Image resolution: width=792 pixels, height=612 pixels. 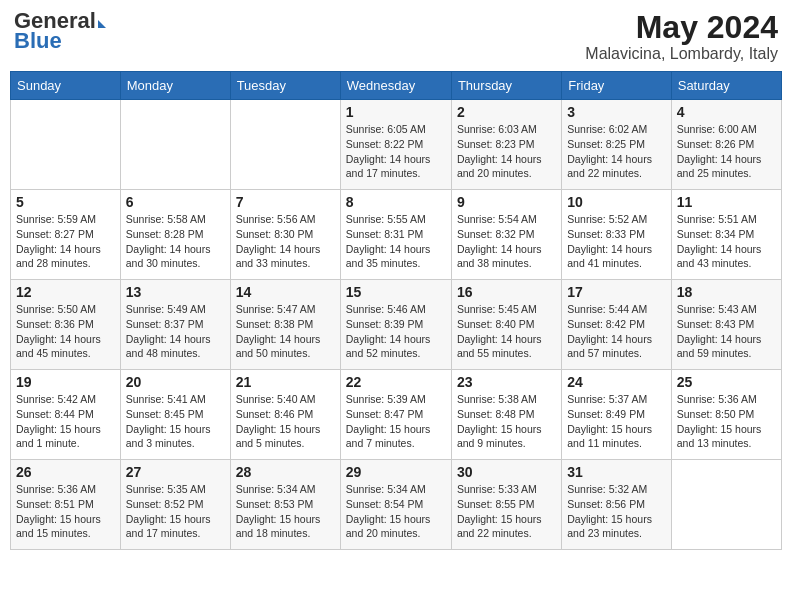 What do you see at coordinates (396, 86) in the screenshot?
I see `calendar-header-row: SundayMondayTuesdayWednesdayThursdayFrid…` at bounding box center [396, 86].